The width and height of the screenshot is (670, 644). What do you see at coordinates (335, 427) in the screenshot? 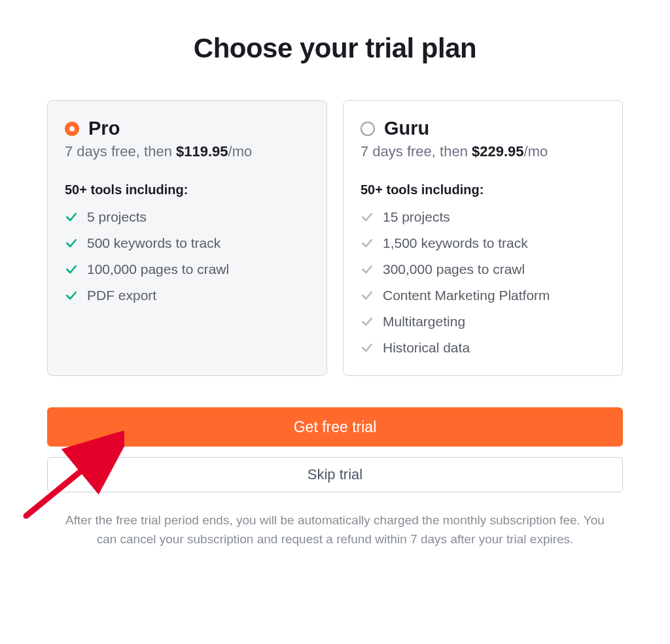
I see `get-free-trial-button: Get free trial` at bounding box center [335, 427].